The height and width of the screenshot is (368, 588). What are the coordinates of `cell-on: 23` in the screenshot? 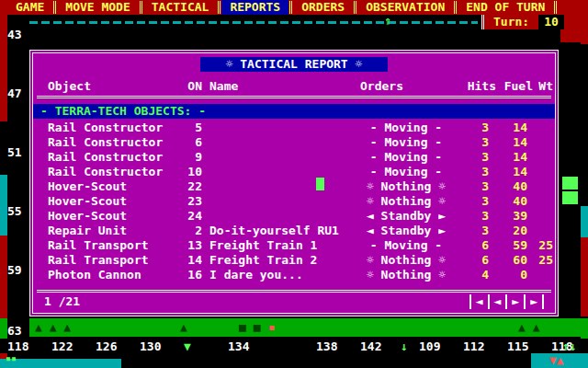 It's located at (191, 201).